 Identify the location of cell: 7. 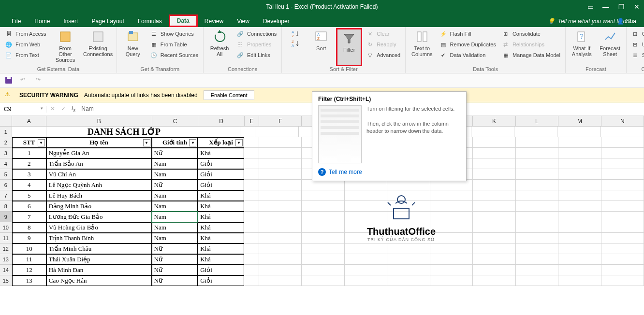
(29, 217).